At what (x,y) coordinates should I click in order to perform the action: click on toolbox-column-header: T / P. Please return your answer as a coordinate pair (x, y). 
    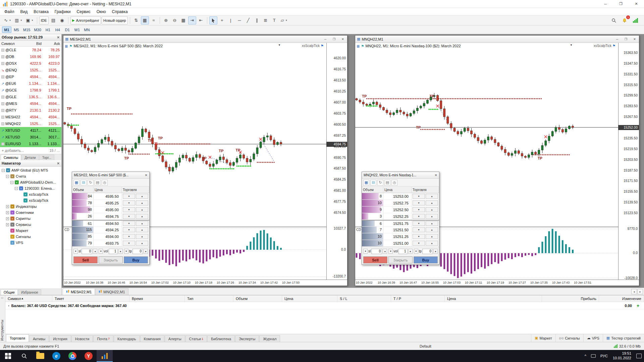
    Looking at the image, I should click on (418, 298).